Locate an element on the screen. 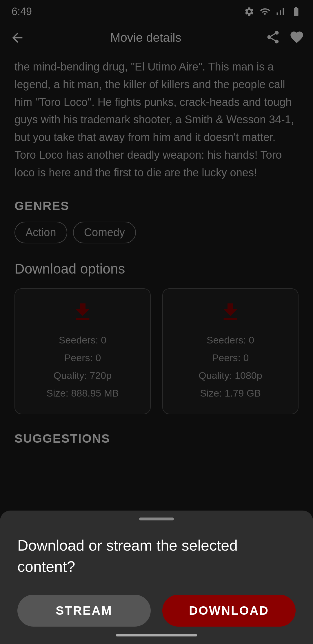  nav-bar is located at coordinates (156, 635).